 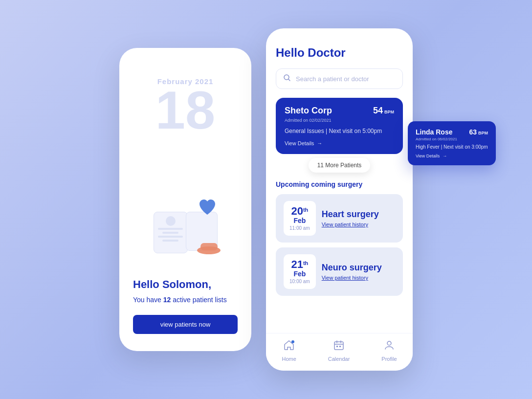 I want to click on more-patients-wrapper: 11 More Patients, so click(x=339, y=169).